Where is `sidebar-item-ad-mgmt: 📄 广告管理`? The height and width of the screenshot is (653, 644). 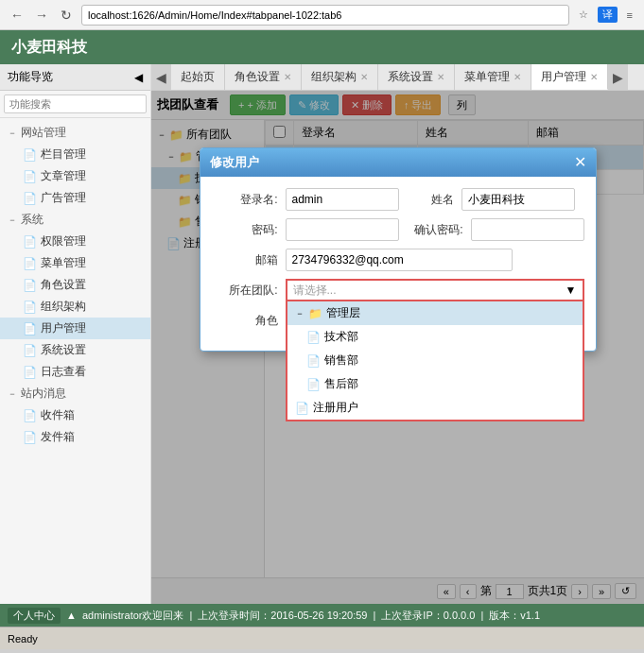 sidebar-item-ad-mgmt: 📄 广告管理 is located at coordinates (76, 198).